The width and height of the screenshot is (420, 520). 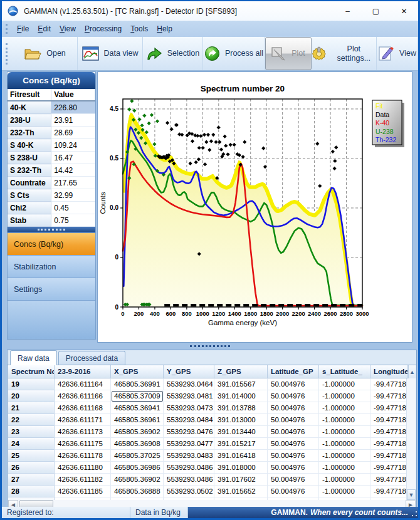 What do you see at coordinates (241, 372) in the screenshot?
I see `grid-col-z-gps: Z_GPS` at bounding box center [241, 372].